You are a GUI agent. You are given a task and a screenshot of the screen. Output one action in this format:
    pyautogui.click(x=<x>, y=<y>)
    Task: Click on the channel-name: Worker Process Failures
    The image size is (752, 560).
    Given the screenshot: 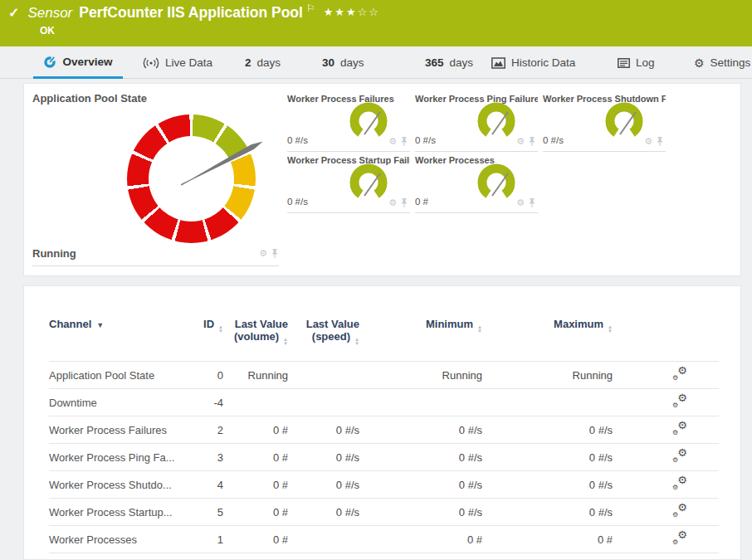 What is the action you would take?
    pyautogui.click(x=118, y=430)
    